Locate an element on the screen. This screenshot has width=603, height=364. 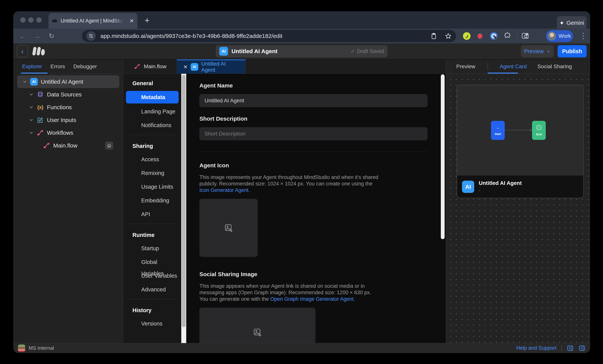
nav-item-notifications: Notifications is located at coordinates (152, 125).